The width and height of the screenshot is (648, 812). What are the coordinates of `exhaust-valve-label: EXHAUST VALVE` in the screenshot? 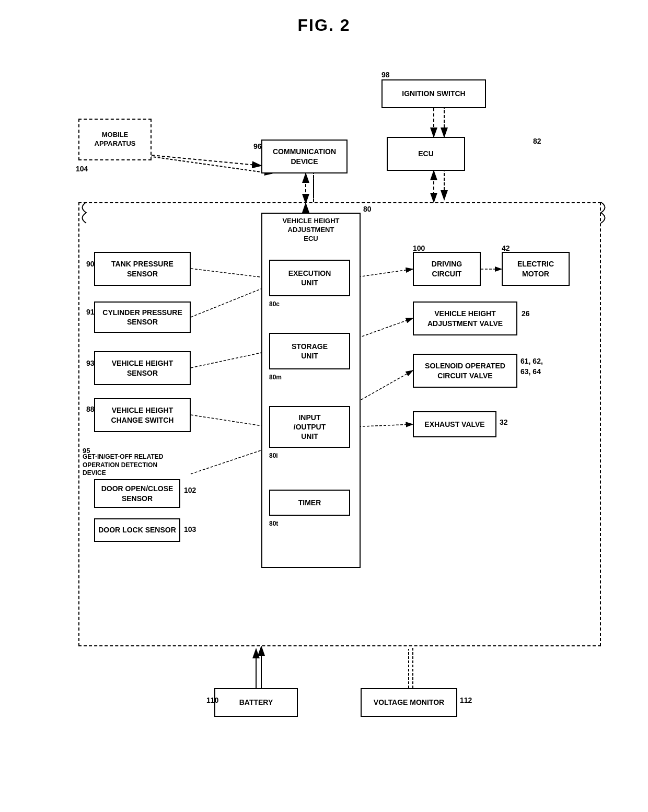 It's located at (455, 424).